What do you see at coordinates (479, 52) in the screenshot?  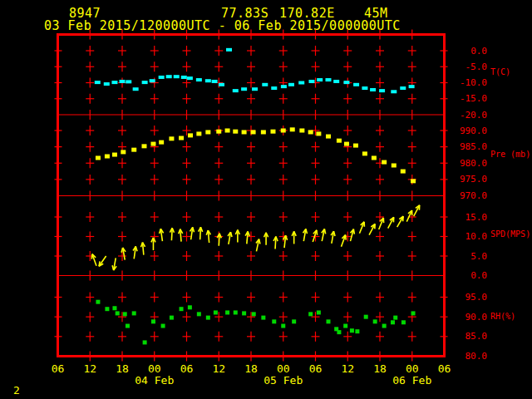 I see `y-axis-label-temperature: 0.0` at bounding box center [479, 52].